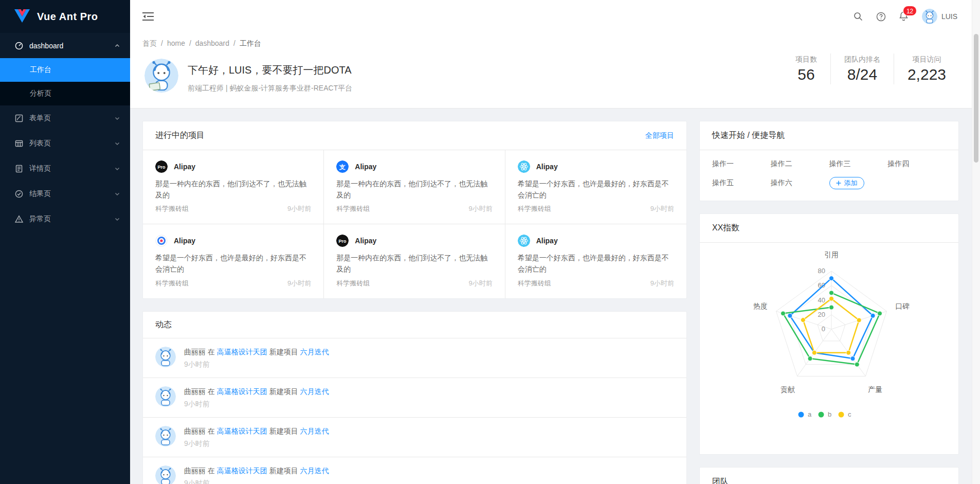 The height and width of the screenshot is (484, 980). Describe the element at coordinates (741, 164) in the screenshot. I see `quick-link-操作一: 操作一` at that location.